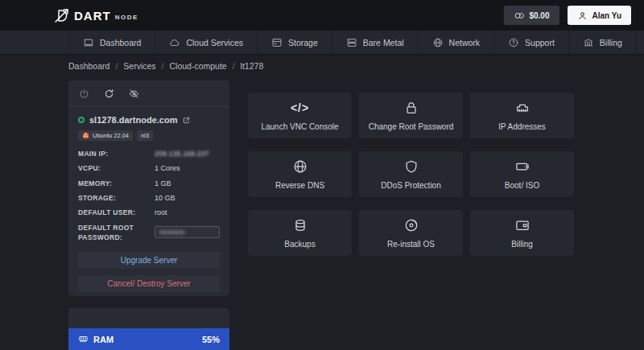  I want to click on power-button, so click(84, 93).